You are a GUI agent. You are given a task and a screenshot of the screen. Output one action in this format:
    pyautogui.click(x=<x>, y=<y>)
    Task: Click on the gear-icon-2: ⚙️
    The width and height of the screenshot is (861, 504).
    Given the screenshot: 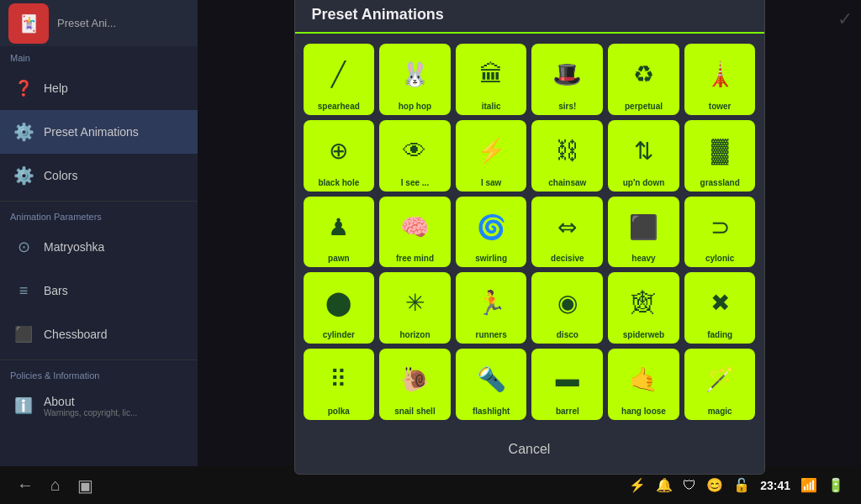 What is the action you would take?
    pyautogui.click(x=24, y=176)
    